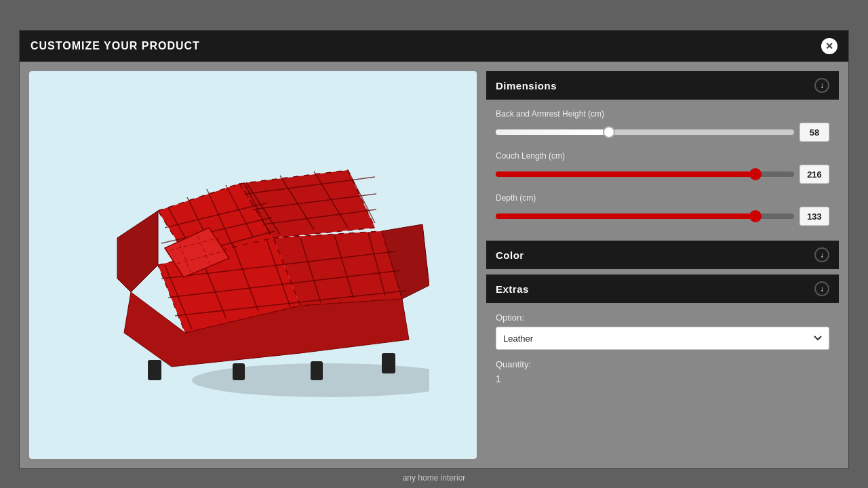 Image resolution: width=868 pixels, height=488 pixels. I want to click on couch-length-label: Couch Length (cm), so click(663, 156).